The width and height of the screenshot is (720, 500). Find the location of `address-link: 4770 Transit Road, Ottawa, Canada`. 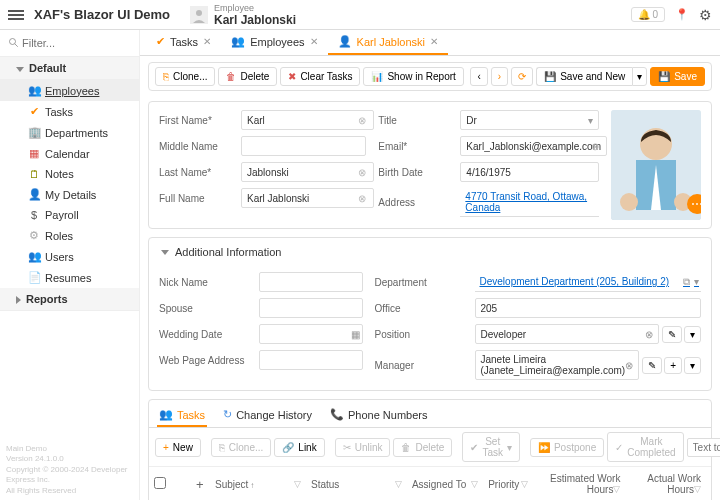

address-link: 4770 Transit Road, Ottawa, Canada is located at coordinates (530, 202).